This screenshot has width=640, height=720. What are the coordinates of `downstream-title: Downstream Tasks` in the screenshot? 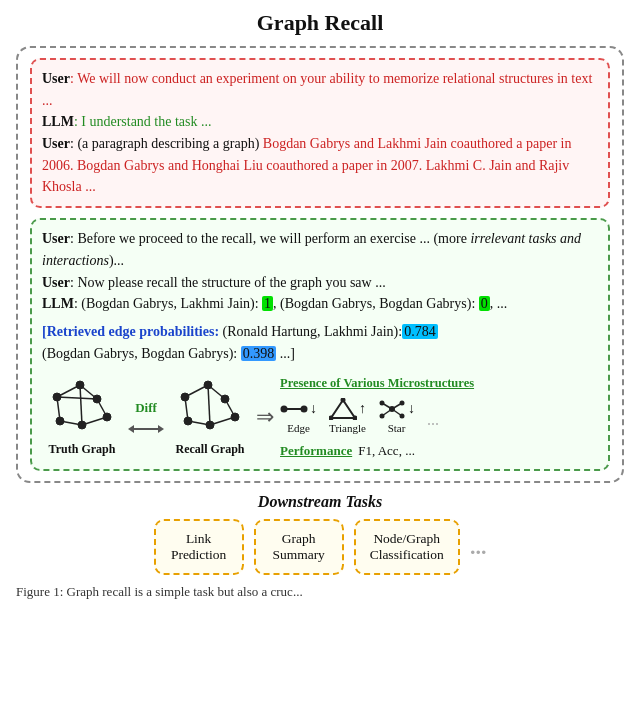 It's located at (320, 502).